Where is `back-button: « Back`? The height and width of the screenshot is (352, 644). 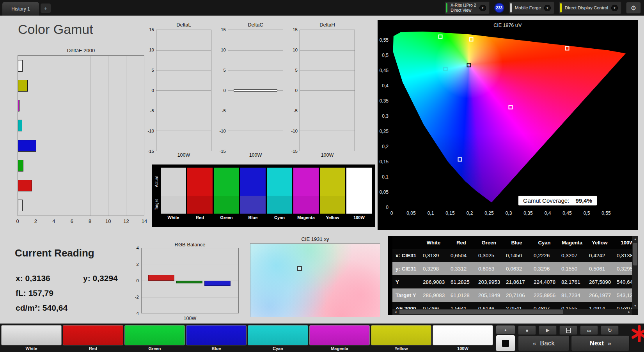 back-button: « Back is located at coordinates (544, 343).